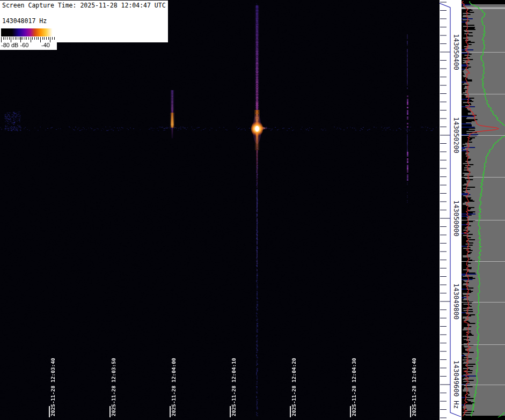 This screenshot has height=420, width=505. Describe the element at coordinates (483, 210) in the screenshot. I see `spectrum-analyzer-panel` at that location.